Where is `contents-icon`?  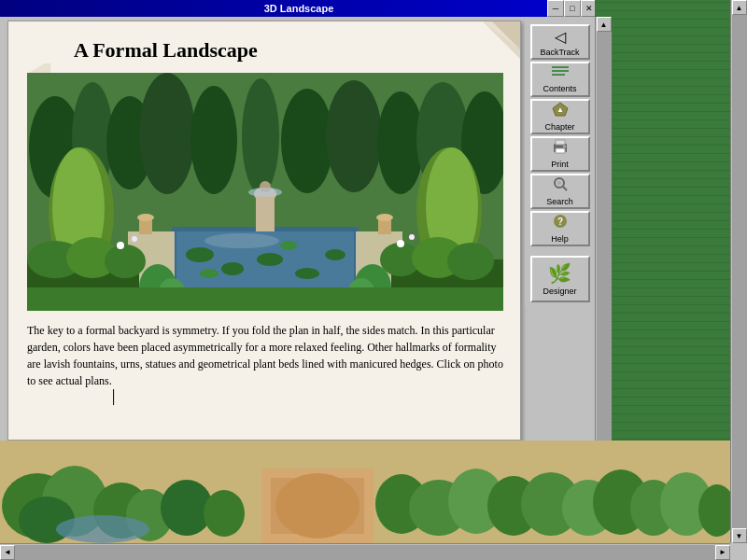 contents-icon is located at coordinates (560, 74).